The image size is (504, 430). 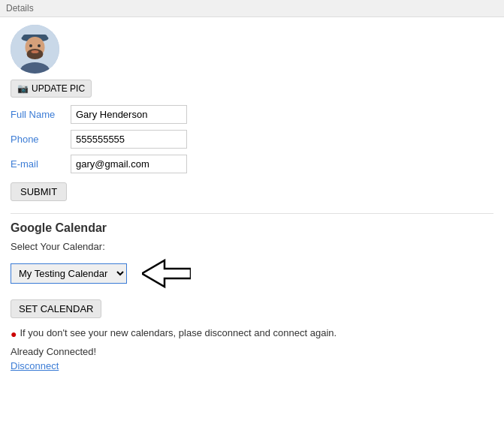 What do you see at coordinates (41, 140) in the screenshot?
I see `phone-label: Phone` at bounding box center [41, 140].